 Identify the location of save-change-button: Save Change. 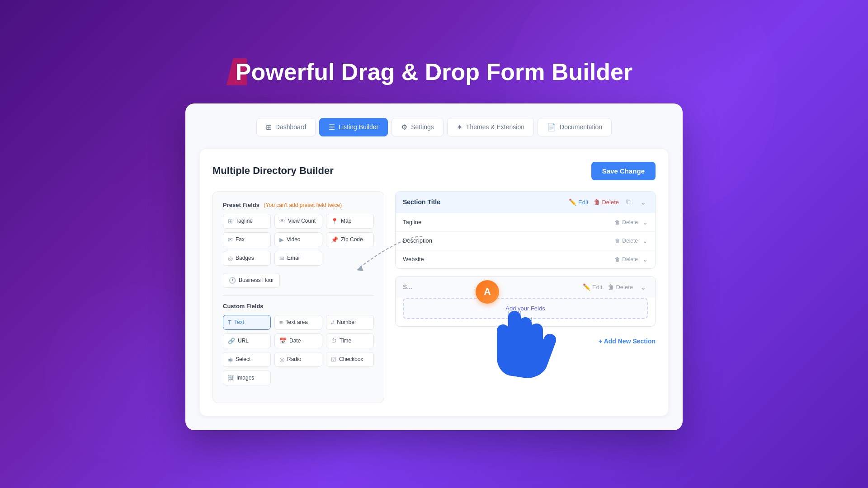
(623, 171).